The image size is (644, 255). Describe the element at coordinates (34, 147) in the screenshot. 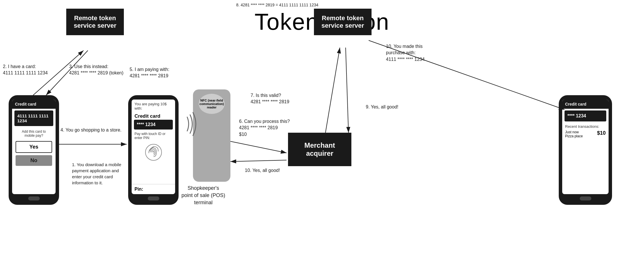

I see `phone-left-screen: Credit card 4111 1111 1111 1234 Add this…` at that location.